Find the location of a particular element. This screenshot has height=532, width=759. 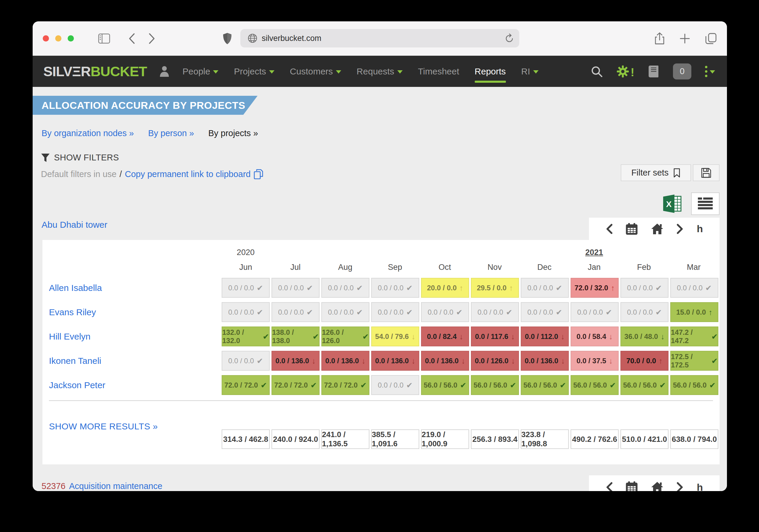

new-tab-icon is located at coordinates (685, 39).